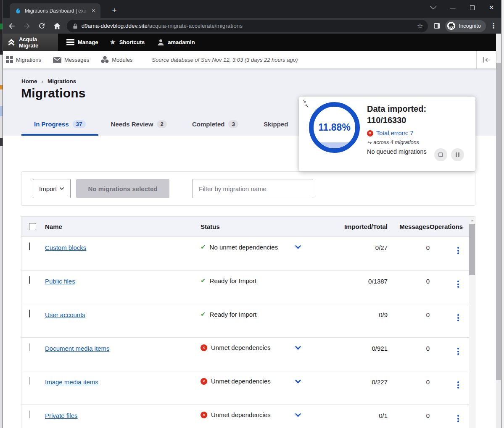  What do you see at coordinates (2, 214) in the screenshot?
I see `background-window-sliver` at bounding box center [2, 214].